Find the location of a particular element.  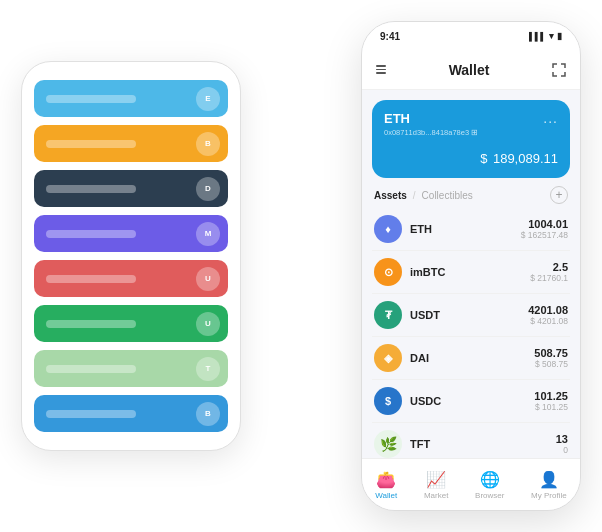

eth-amounts: 1004.01$ 162517.48 is located at coordinates (544, 229).